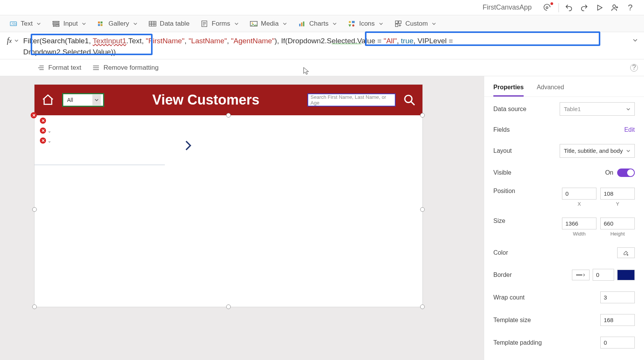 Image resolution: width=644 pixels, height=360 pixels. What do you see at coordinates (59, 68) in the screenshot?
I see `format-text-button: Format text` at bounding box center [59, 68].